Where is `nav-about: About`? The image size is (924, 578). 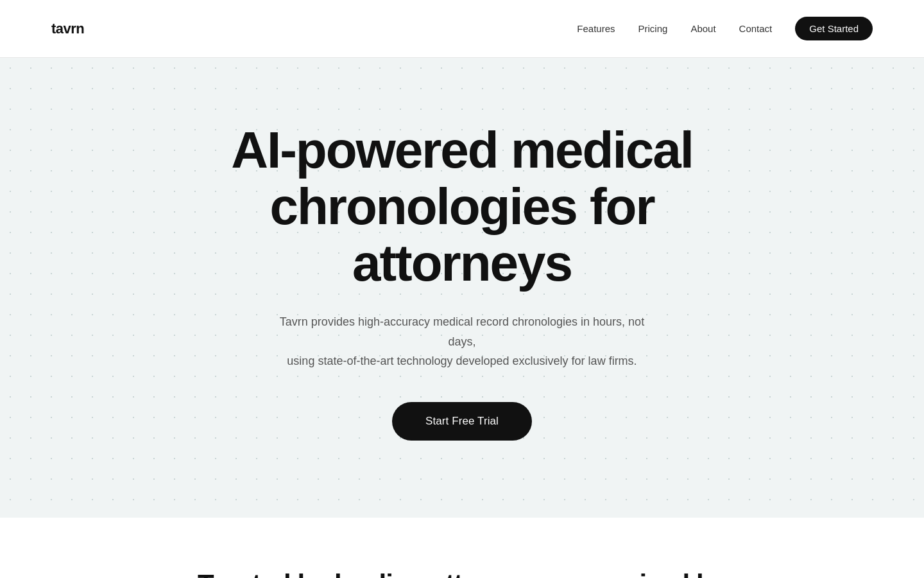 nav-about: About is located at coordinates (703, 28).